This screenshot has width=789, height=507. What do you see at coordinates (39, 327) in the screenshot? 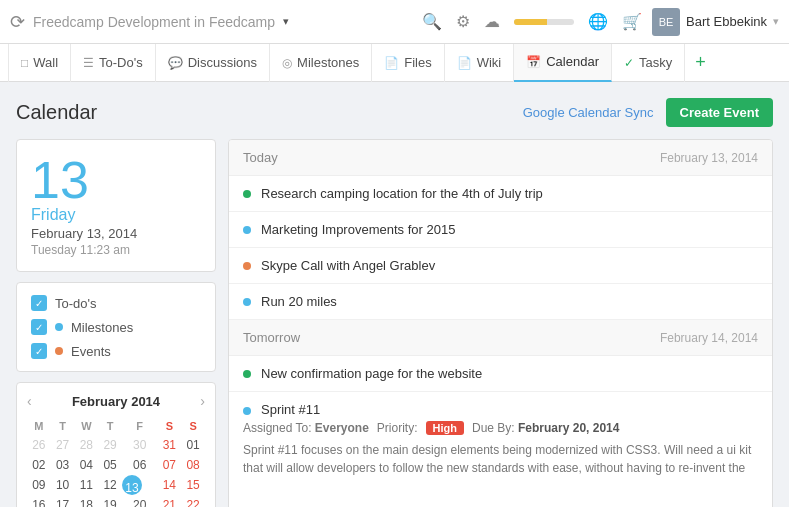
I see `milestones-checkbox: ✓` at bounding box center [39, 327].